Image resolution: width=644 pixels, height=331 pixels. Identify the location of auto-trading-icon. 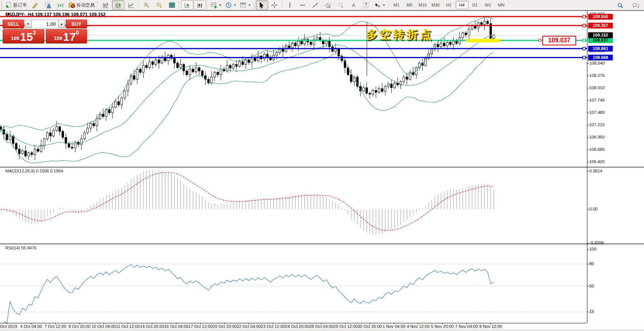
(72, 5).